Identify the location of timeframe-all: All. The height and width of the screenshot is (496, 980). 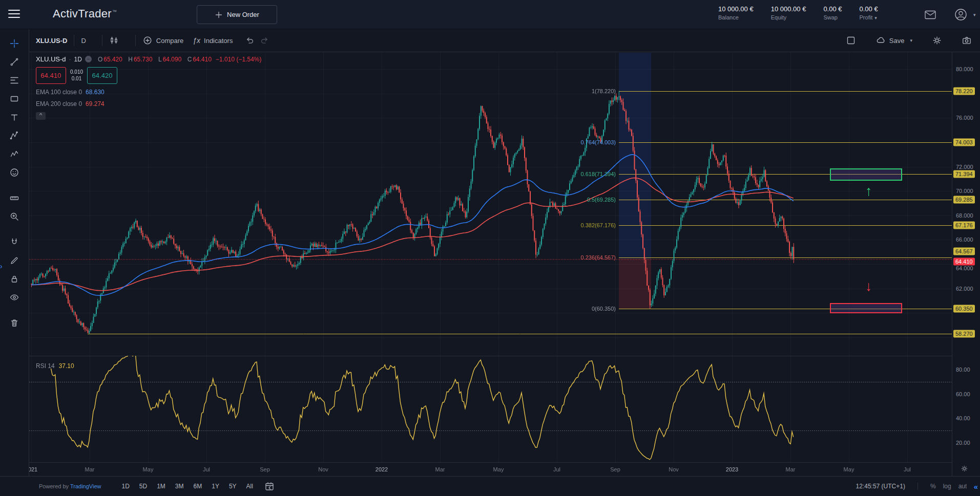
(250, 486).